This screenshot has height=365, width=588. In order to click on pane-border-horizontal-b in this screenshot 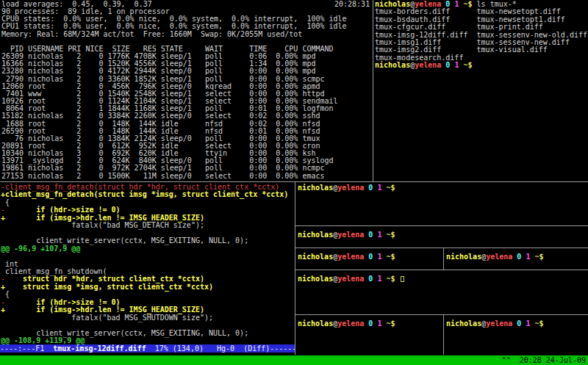, I will do `click(442, 248)`.